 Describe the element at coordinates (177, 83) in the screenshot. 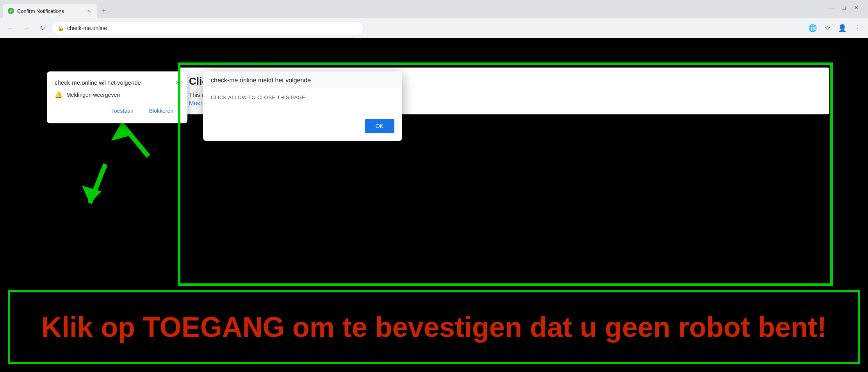

I see `notification-close-button: ×` at that location.